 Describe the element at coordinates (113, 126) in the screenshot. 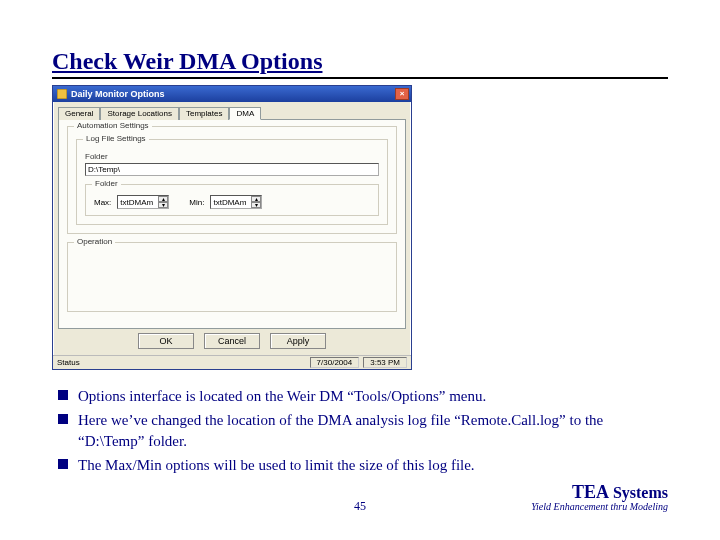

I see `automation-settings-legend: Automation Settings` at that location.